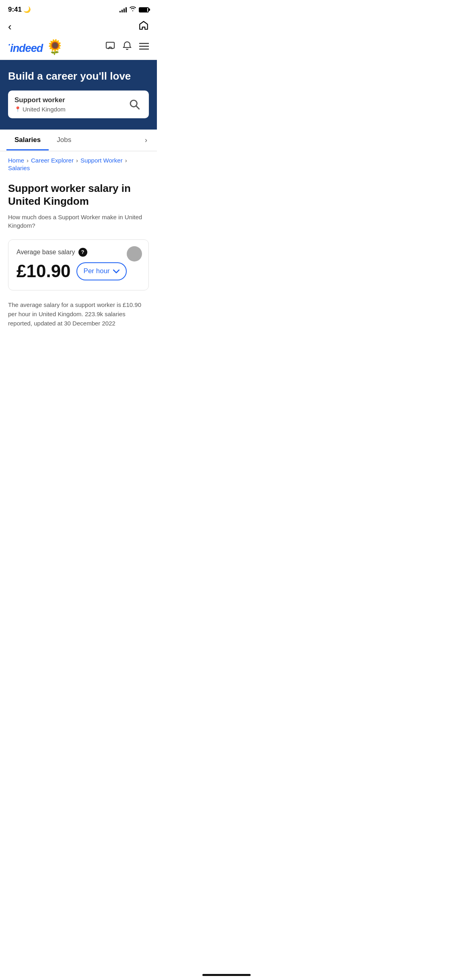 The height and width of the screenshot is (980, 453). I want to click on home-button, so click(144, 27).